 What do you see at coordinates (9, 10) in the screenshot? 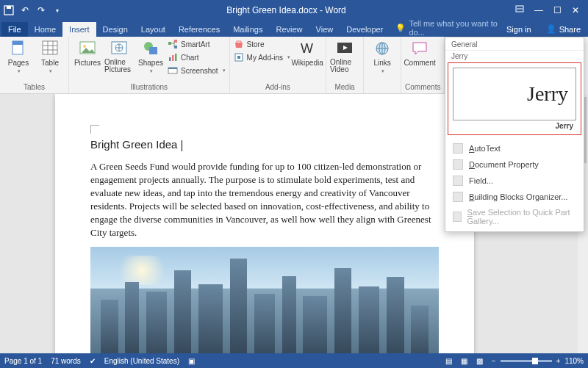
I see `save-icon` at bounding box center [9, 10].